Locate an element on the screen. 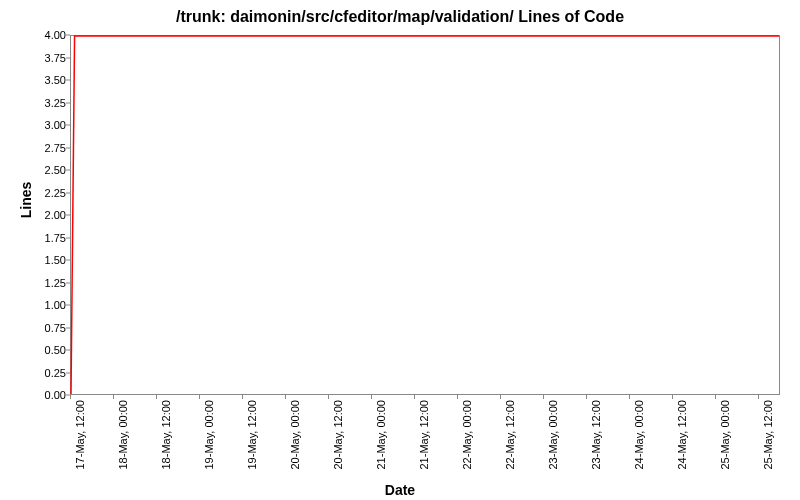  y-tick-label: 0.50 is located at coordinates (46, 350).